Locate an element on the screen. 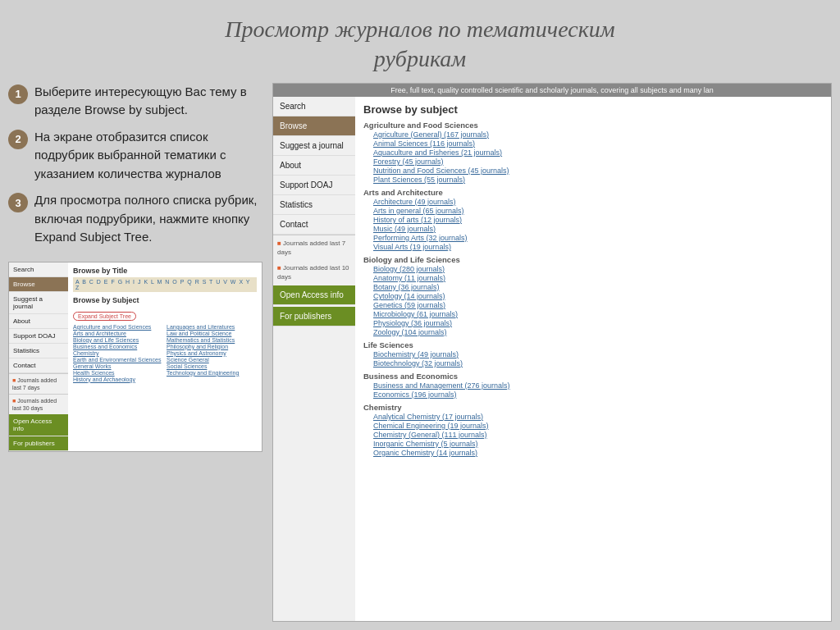 This screenshot has width=840, height=630. link-chemistry-general: Chemistry (General) (111 journals) is located at coordinates (598, 435).